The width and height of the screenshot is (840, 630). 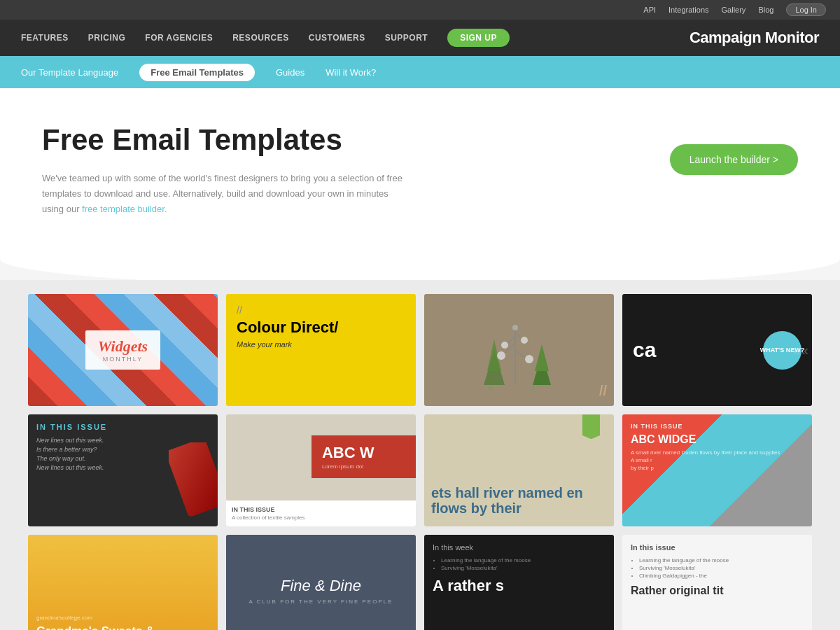 I want to click on abc2-item-2: A small r, so click(x=717, y=461).